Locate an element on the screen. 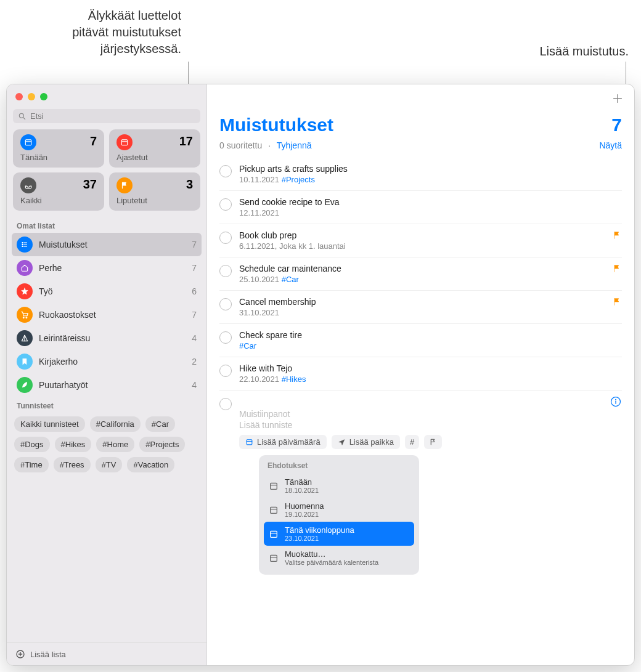 This screenshot has height=672, width=641. flag-icon is located at coordinates (125, 185).